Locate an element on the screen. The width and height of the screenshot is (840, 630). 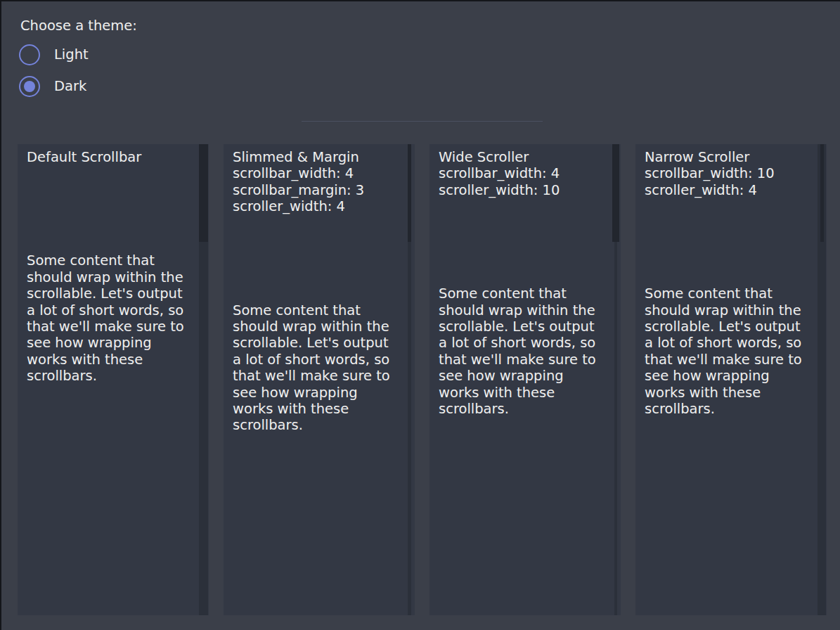
panel-body: Slimmed & Margin scrollbar_width: 4scrol… is located at coordinates (319, 289).